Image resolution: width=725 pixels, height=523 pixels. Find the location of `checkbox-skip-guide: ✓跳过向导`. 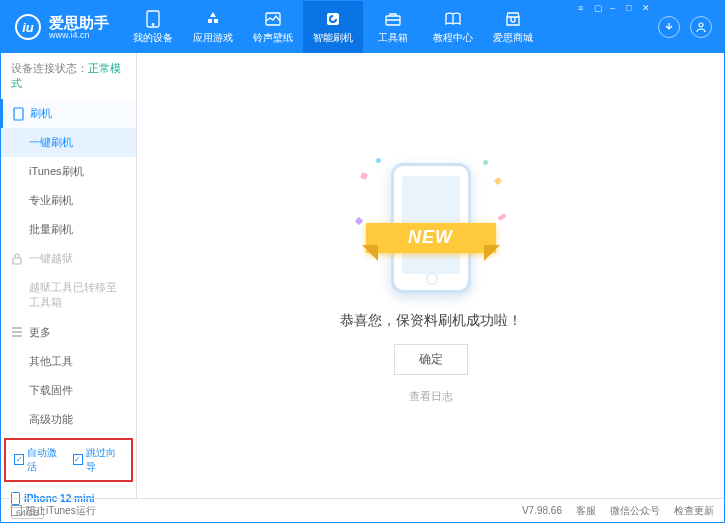

checkbox-skip-guide: ✓跳过向导 is located at coordinates (98, 460).